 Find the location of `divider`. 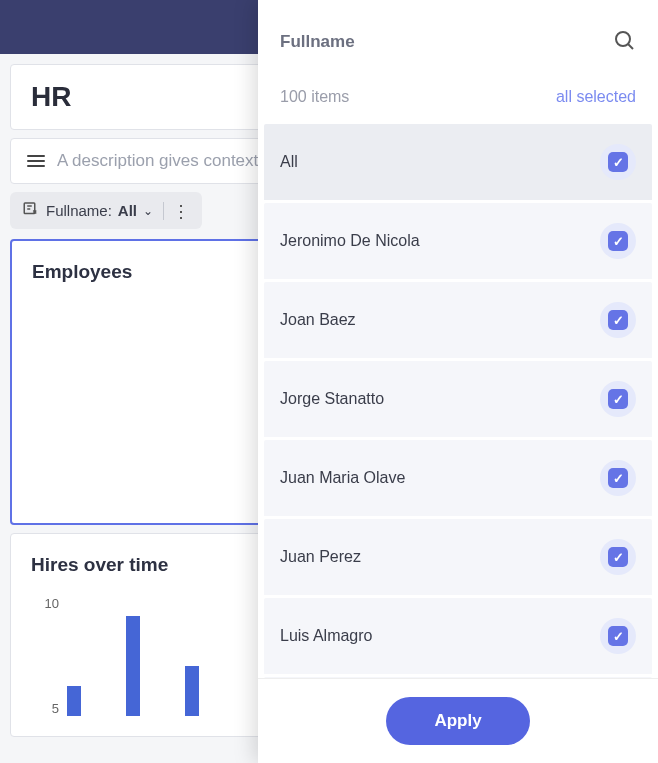

divider is located at coordinates (164, 211).